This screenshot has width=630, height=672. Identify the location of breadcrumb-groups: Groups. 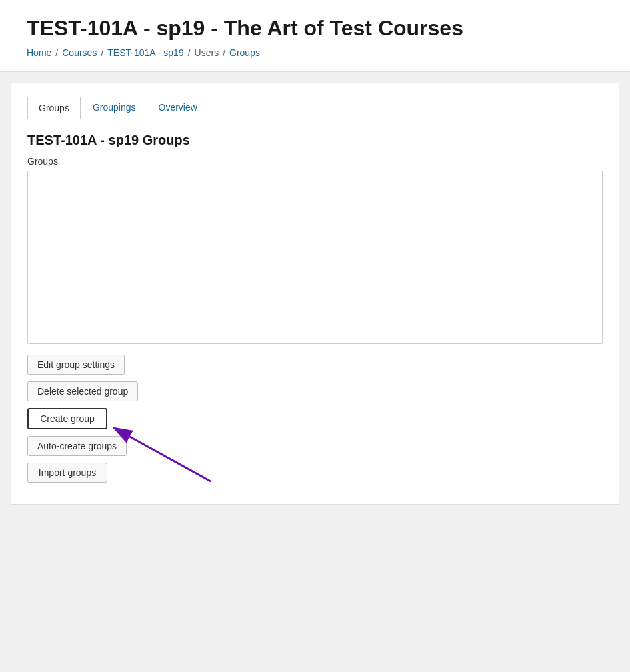
(245, 53).